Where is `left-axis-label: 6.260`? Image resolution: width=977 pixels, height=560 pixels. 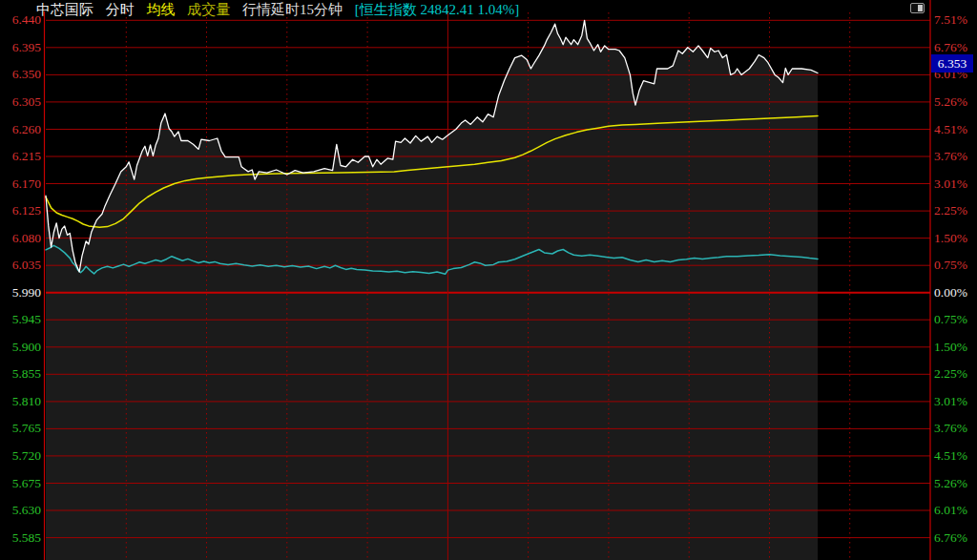 left-axis-label: 6.260 is located at coordinates (21, 130).